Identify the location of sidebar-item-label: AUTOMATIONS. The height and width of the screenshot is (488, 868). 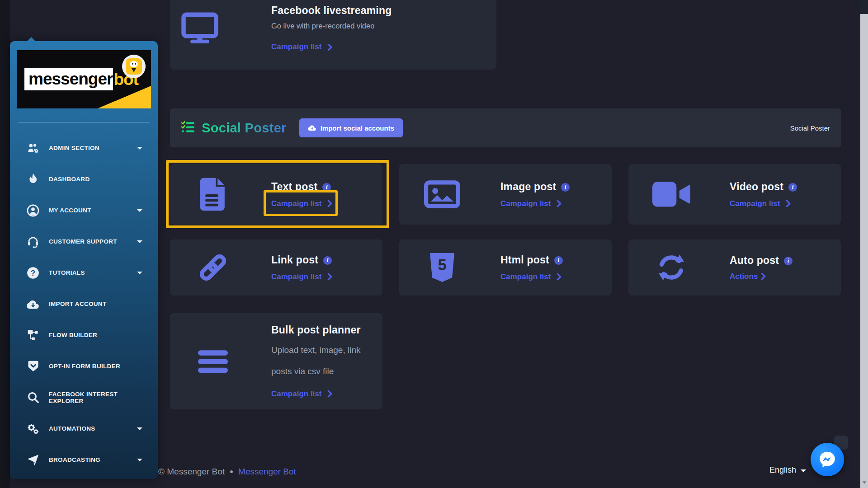
(72, 428).